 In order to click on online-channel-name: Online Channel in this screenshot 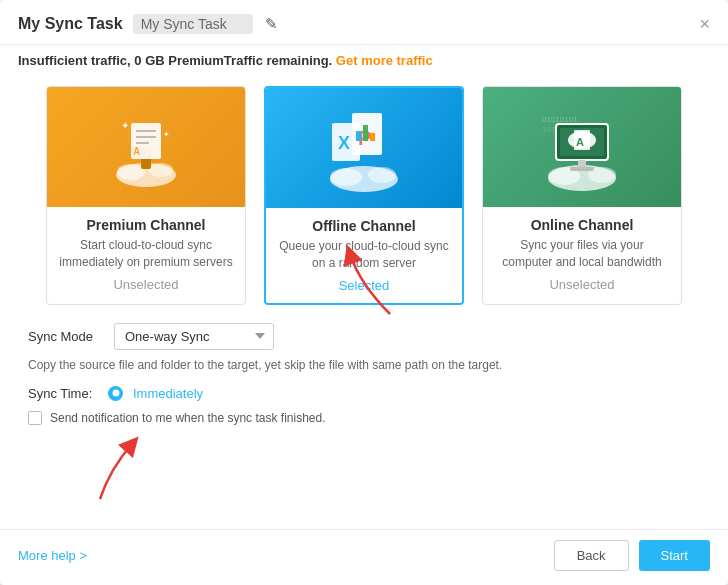, I will do `click(582, 225)`.